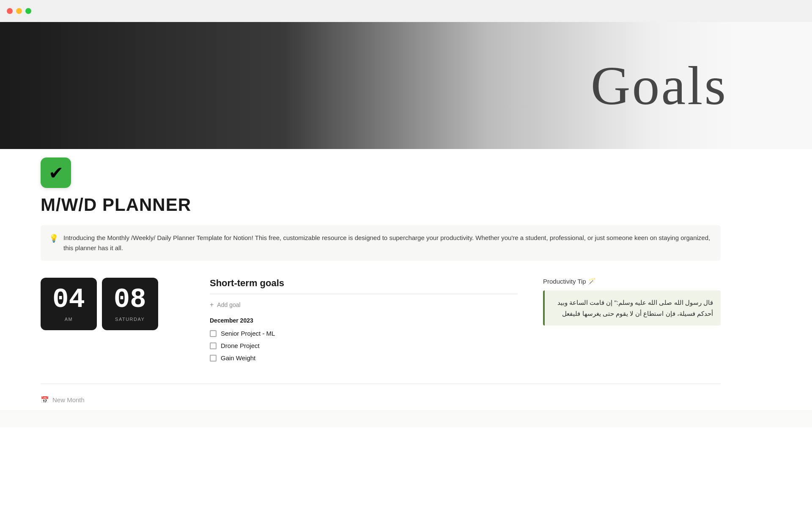  What do you see at coordinates (130, 304) in the screenshot?
I see `clock-day-block: 08 SATURDAY` at bounding box center [130, 304].